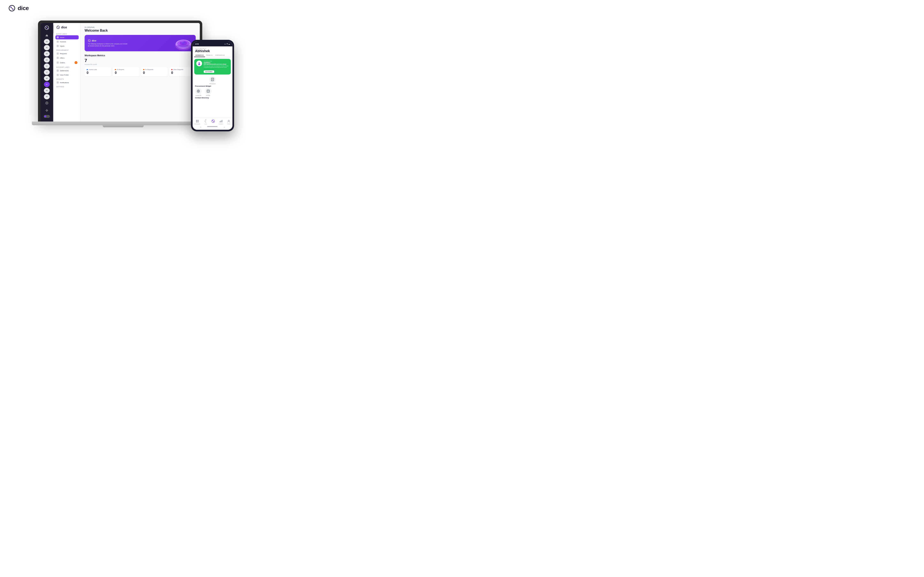 This screenshot has width=924, height=577. Describe the element at coordinates (47, 90) in the screenshot. I see `sidebar-avatar-su: SU` at that location.